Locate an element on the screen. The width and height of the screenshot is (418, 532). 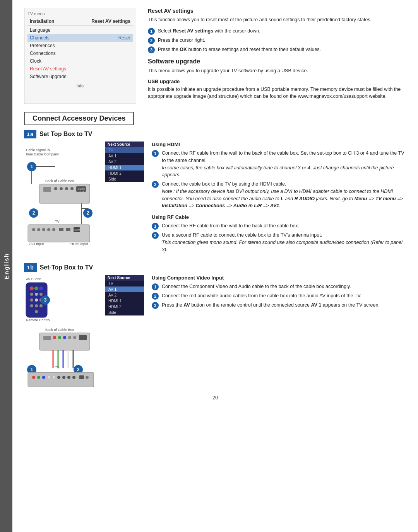
usb-body: It is possible to initiate an upgrade pr… is located at coordinates (277, 93).